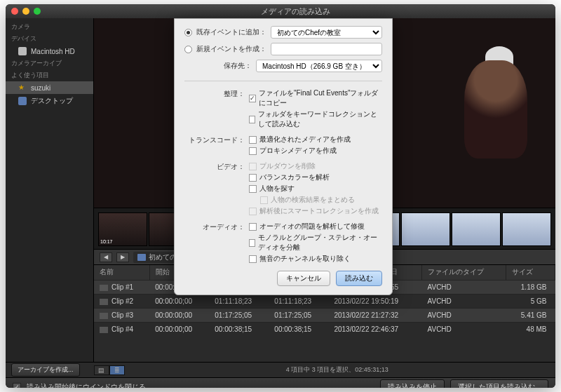  Describe the element at coordinates (312, 227) in the screenshot. I see `option-label: オーディオの問題を解析して修復` at that location.